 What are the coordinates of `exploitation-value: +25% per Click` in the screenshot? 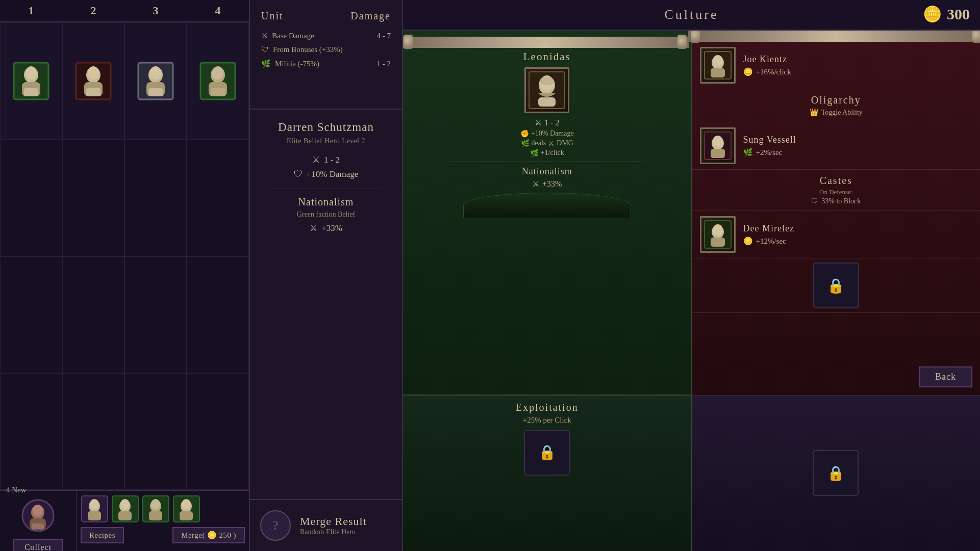 It's located at (547, 420).